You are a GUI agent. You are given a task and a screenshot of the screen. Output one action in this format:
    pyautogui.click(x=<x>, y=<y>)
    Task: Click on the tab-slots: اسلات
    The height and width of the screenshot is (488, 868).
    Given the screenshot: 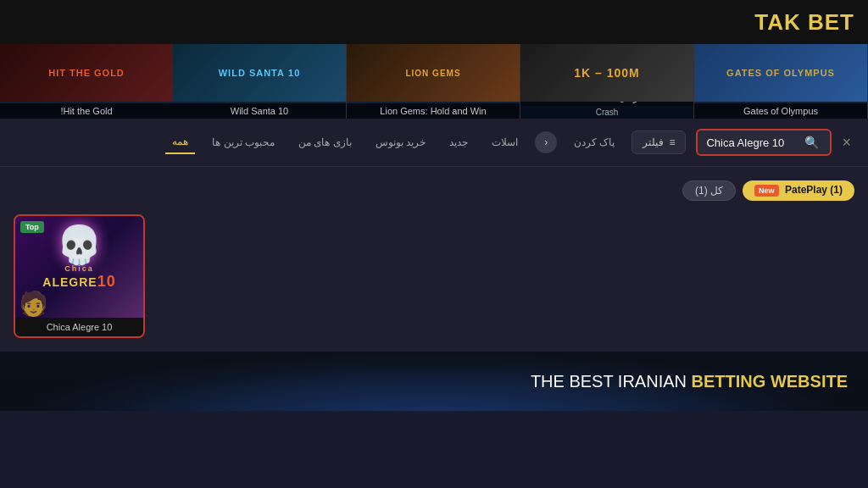 What is the action you would take?
    pyautogui.click(x=505, y=142)
    